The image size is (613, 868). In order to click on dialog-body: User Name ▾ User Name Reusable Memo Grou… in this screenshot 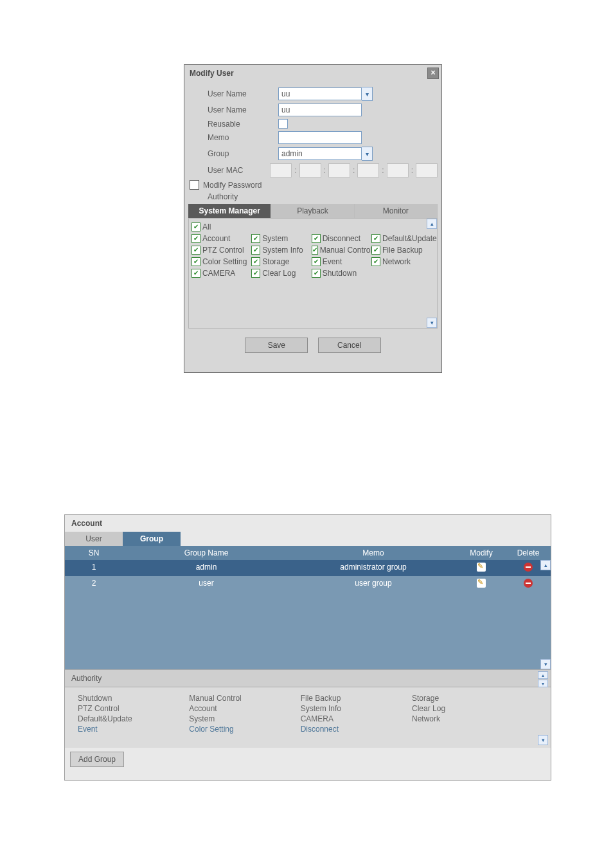, I will do `click(313, 227)`.